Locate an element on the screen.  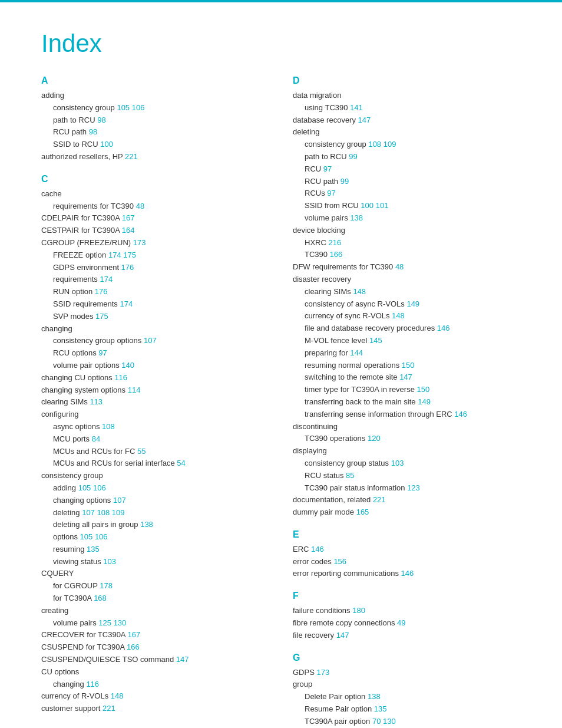
index-entry: FREEZE option 174 175 is located at coordinates (156, 256).